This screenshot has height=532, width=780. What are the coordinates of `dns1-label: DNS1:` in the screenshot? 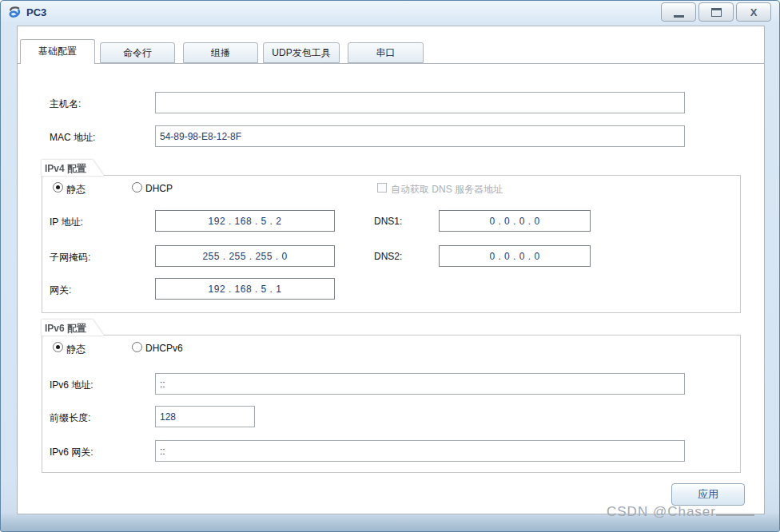 It's located at (388, 221).